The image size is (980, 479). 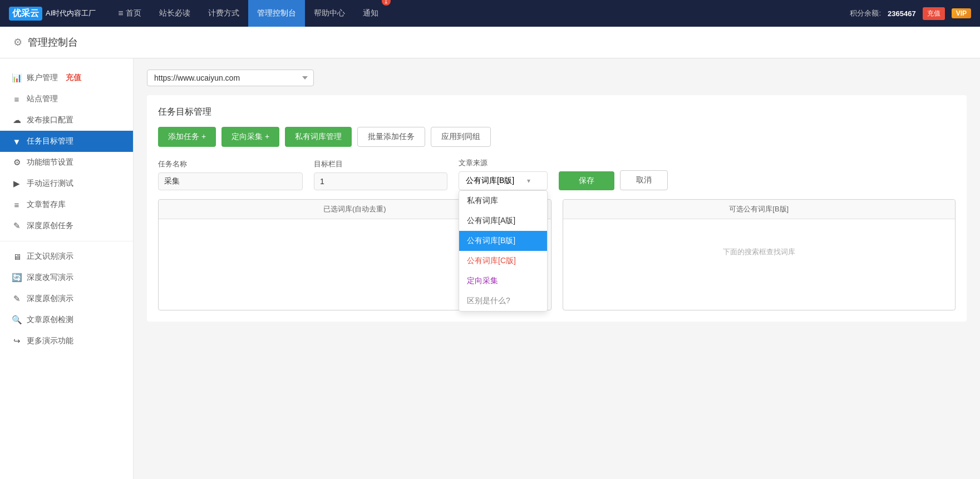 What do you see at coordinates (134, 13) in the screenshot?
I see `nav-home-label: 首页` at bounding box center [134, 13].